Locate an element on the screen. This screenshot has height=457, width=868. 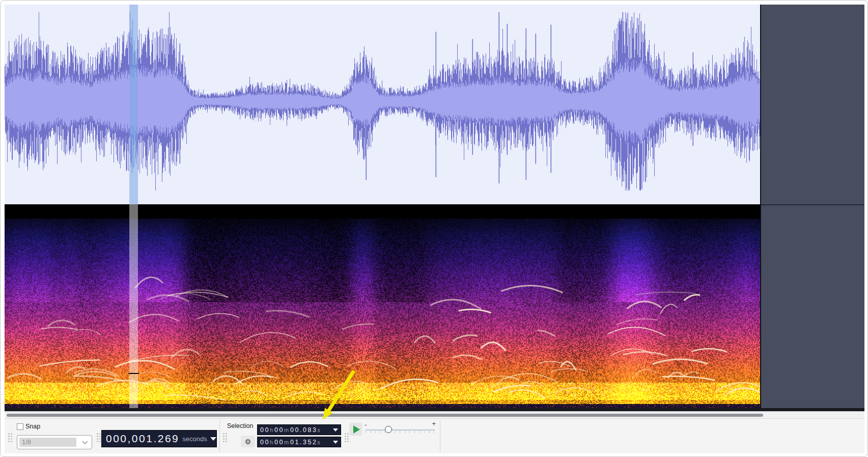
audio-position-display: 000,001.269 seconds is located at coordinates (159, 439).